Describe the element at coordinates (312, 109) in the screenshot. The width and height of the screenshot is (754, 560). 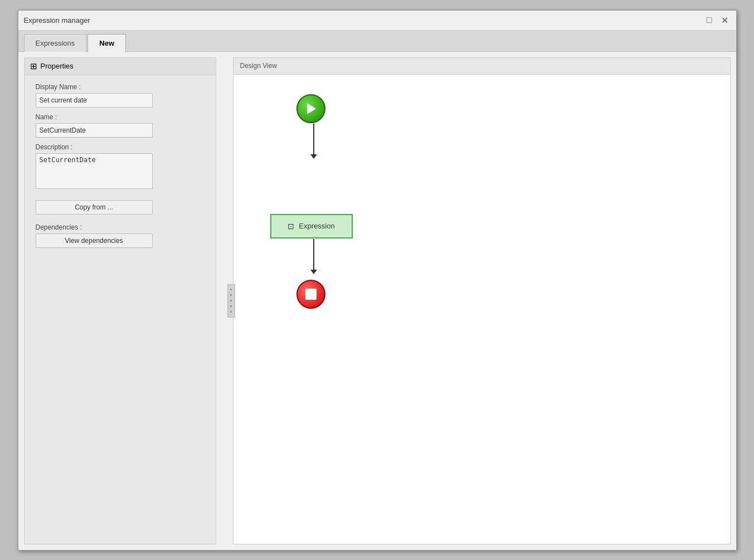
I see `start-arrow-icon` at that location.